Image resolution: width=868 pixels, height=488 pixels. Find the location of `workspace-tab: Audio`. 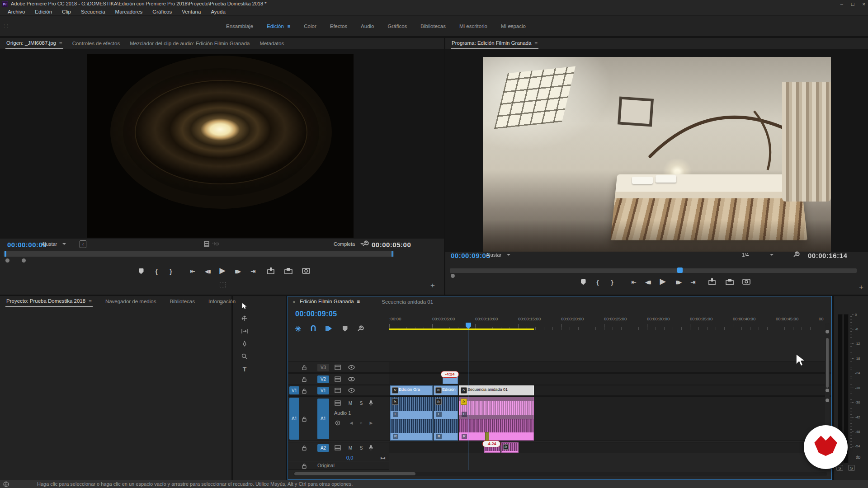

workspace-tab: Audio is located at coordinates (367, 26).